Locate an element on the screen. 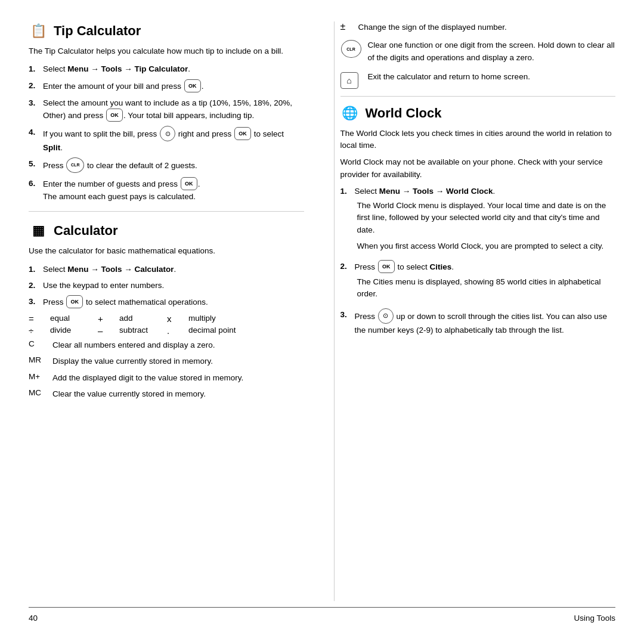 This screenshot has width=644, height=644. tip-step-3: 3. Select the amount you want to include… is located at coordinates (166, 110).